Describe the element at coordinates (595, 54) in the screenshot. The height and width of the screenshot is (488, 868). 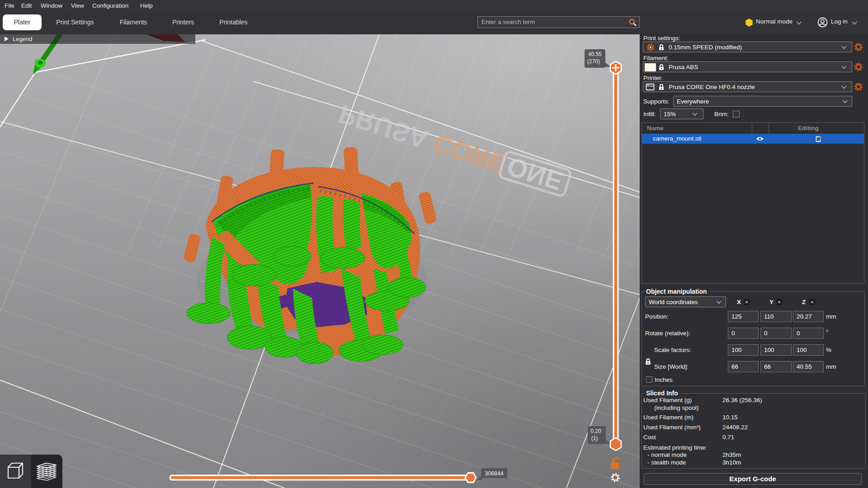
I see `svg-text: 40.55` at that location.